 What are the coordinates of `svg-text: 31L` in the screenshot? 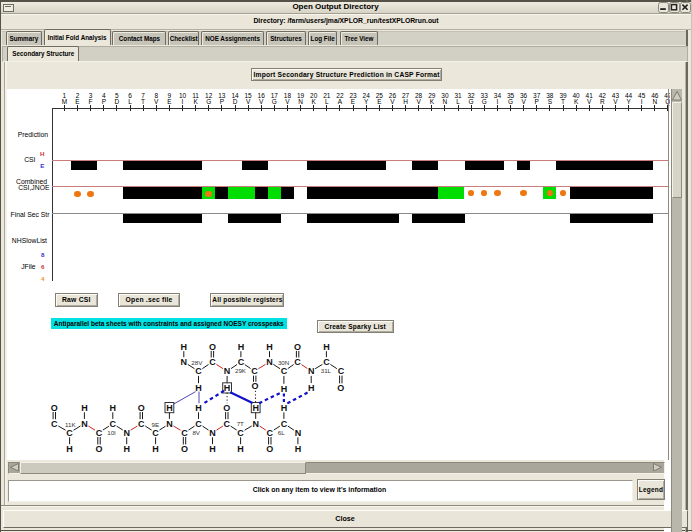 It's located at (326, 370).